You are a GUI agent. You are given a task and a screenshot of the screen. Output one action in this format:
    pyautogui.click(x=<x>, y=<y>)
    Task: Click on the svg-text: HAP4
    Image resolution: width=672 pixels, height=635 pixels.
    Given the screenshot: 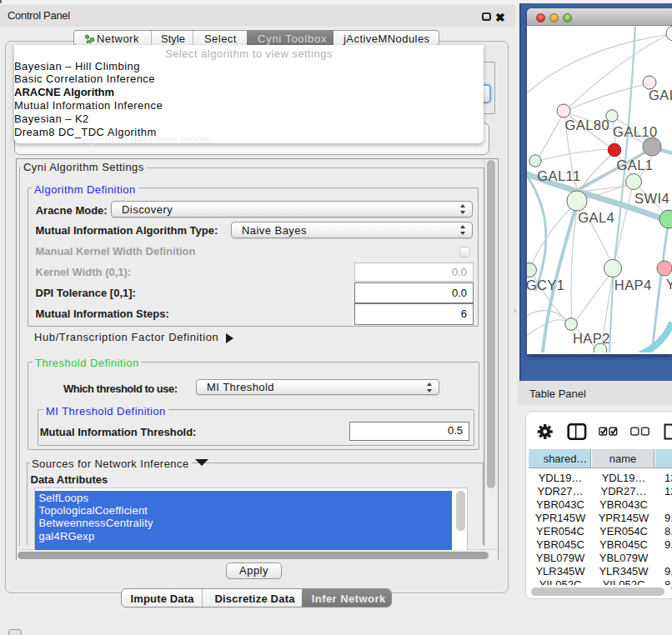 What is the action you would take?
    pyautogui.click(x=634, y=285)
    